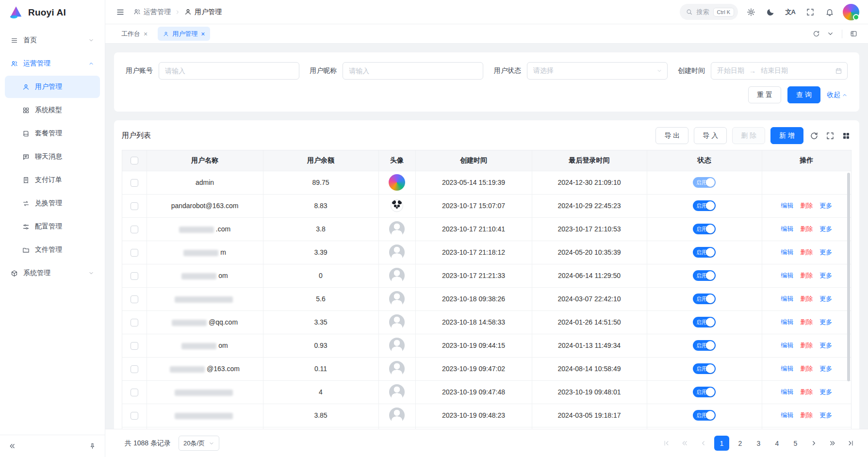 The height and width of the screenshot is (457, 868). I want to click on add-button: 新 增, so click(787, 136).